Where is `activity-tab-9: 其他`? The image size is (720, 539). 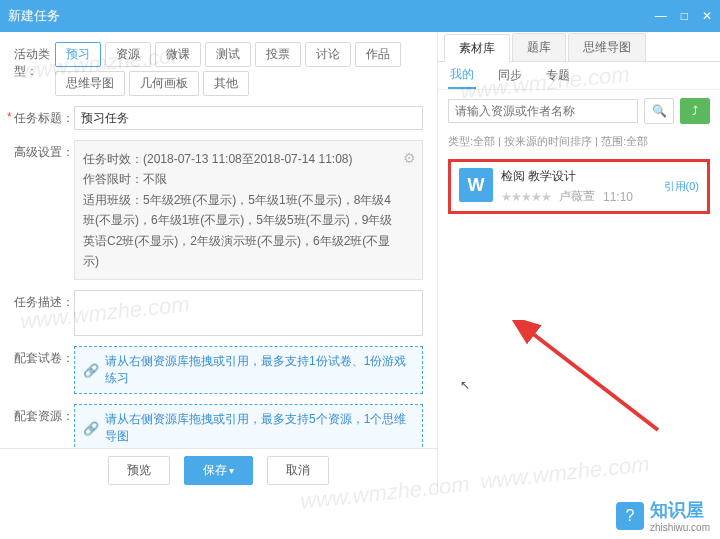
activity-tab-9: 其他 is located at coordinates (226, 84).